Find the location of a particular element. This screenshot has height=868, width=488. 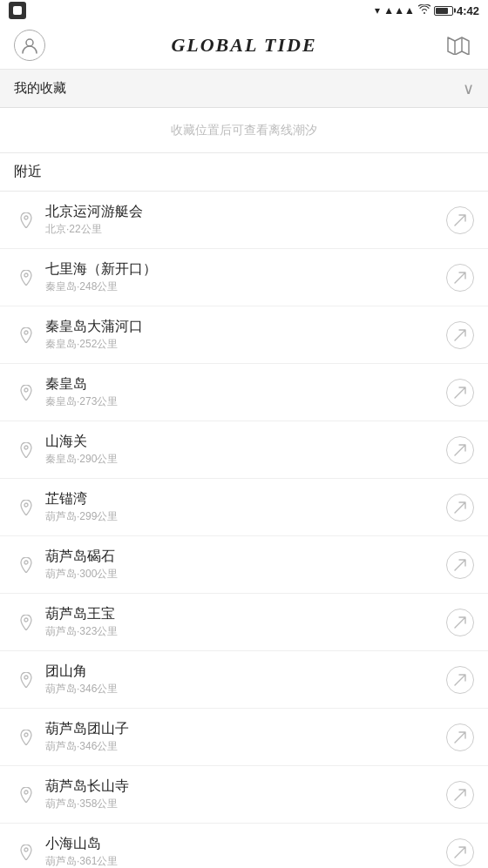

location-sub: 秦皇岛·290公里 is located at coordinates (242, 460).